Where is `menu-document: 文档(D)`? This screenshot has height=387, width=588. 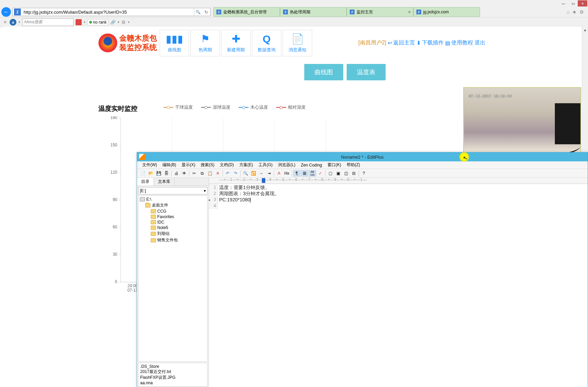 menu-document: 文档(D) is located at coordinates (227, 165).